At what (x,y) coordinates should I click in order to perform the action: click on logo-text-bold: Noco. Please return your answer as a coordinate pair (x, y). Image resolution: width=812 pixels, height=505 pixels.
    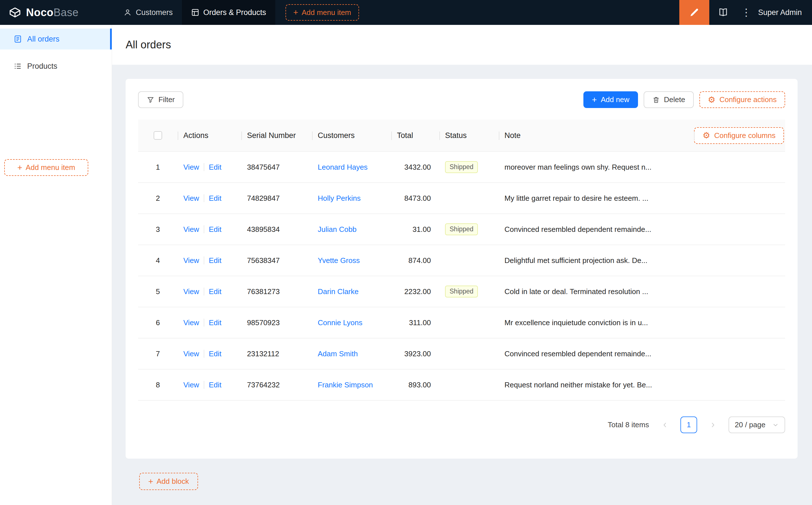
    Looking at the image, I should click on (40, 12).